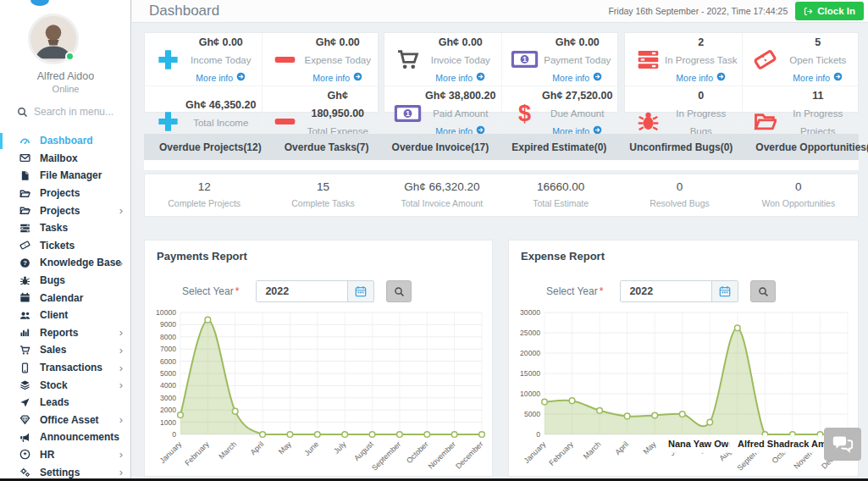 Image resolution: width=868 pixels, height=481 pixels. Describe the element at coordinates (66, 141) in the screenshot. I see `sidebar-item-dashboard: Dashboard` at that location.